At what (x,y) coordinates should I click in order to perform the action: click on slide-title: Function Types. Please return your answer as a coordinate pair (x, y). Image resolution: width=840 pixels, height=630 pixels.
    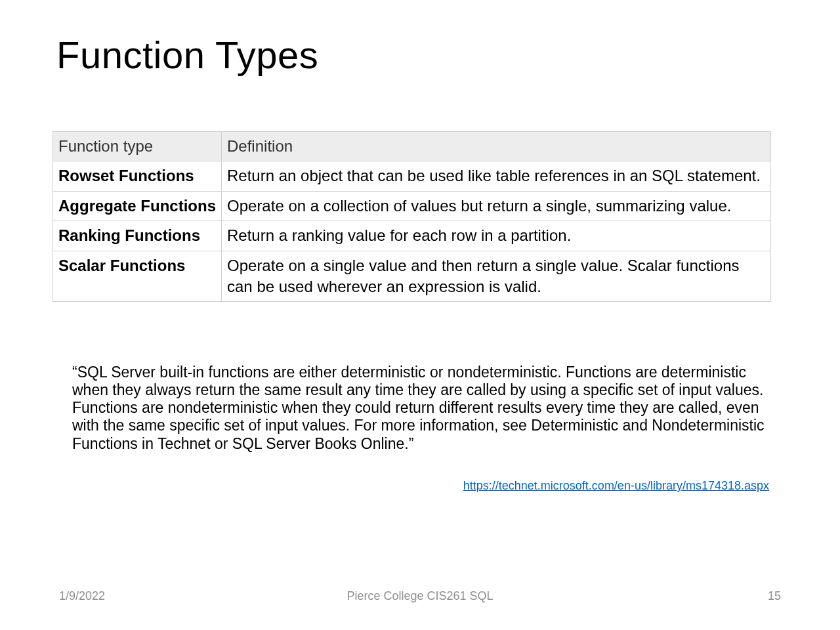
    Looking at the image, I should click on (188, 55).